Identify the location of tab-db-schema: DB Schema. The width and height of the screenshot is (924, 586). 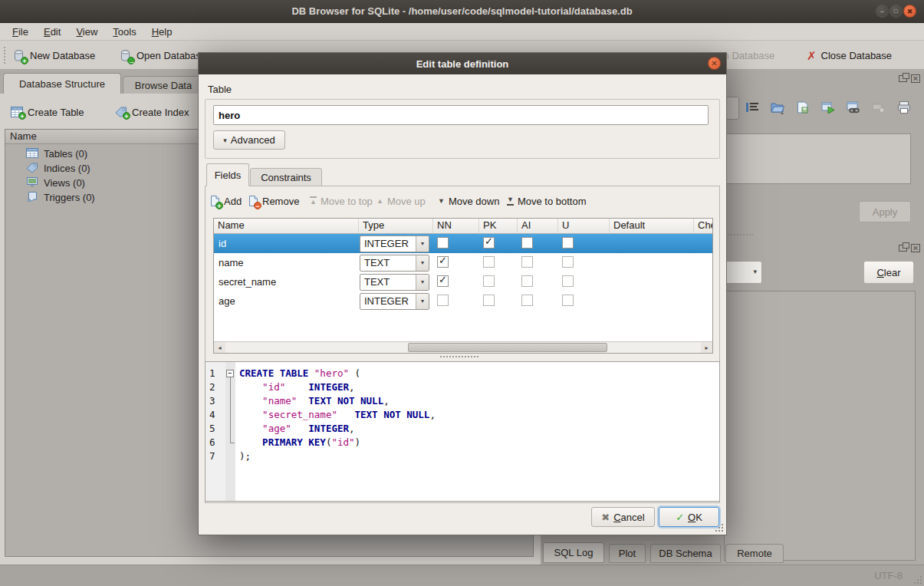
(686, 554).